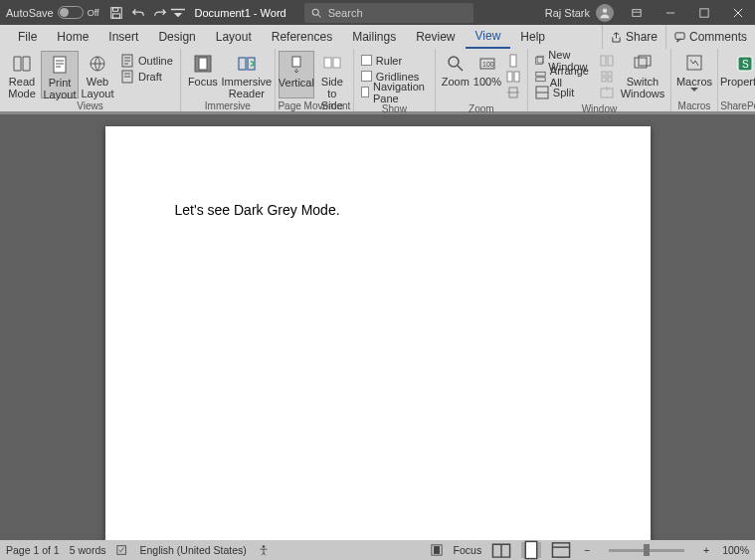 The image size is (755, 560). Describe the element at coordinates (123, 37) in the screenshot. I see `tab-insert: Insert` at that location.